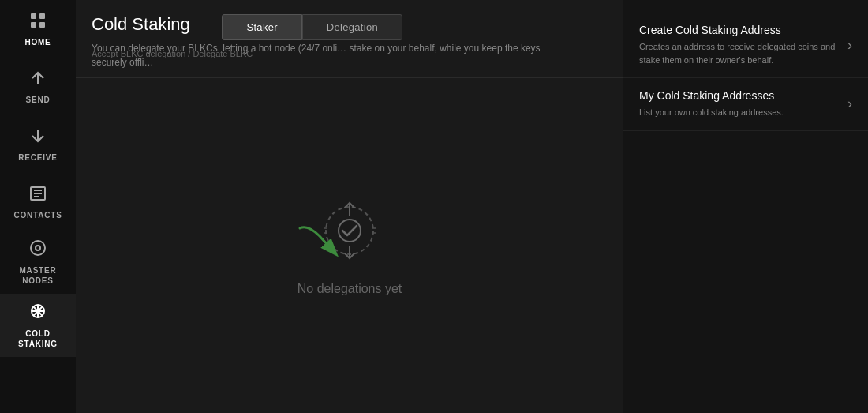 Image resolution: width=868 pixels, height=413 pixels. I want to click on create-cold-staking-button: Create Cold Staking Address Creates an a…, so click(746, 46).